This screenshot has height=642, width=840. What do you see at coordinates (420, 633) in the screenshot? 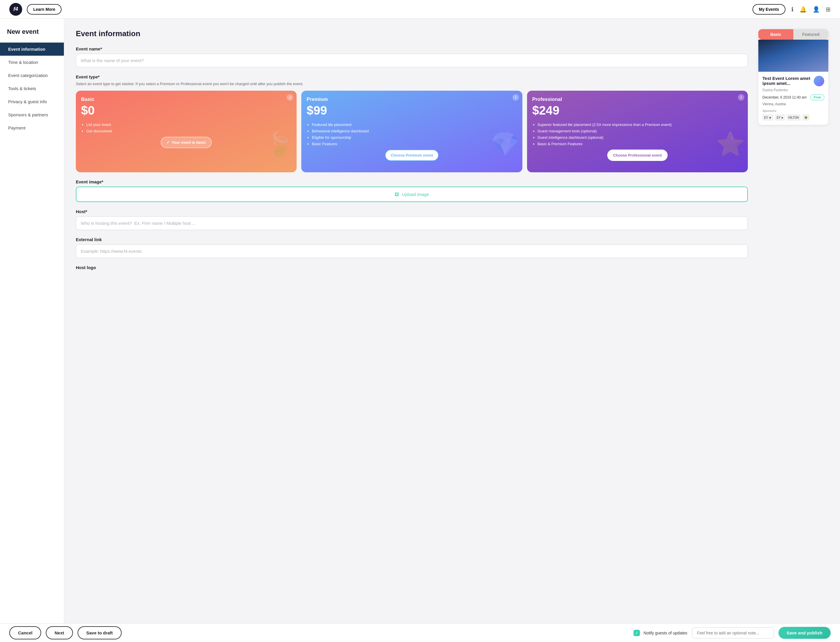
I see `bottom-bar: Cancel Next Save to draft ✓ Notify guest…` at bounding box center [420, 633].